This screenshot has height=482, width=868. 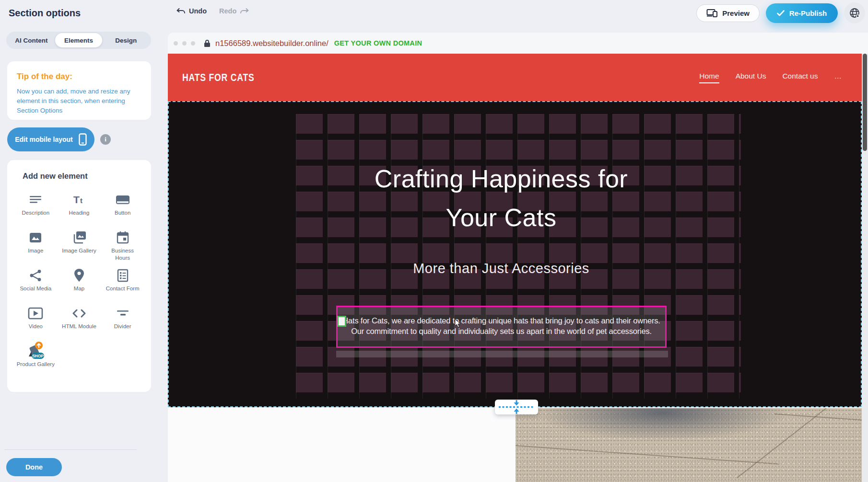 I want to click on info-icon: i, so click(x=106, y=139).